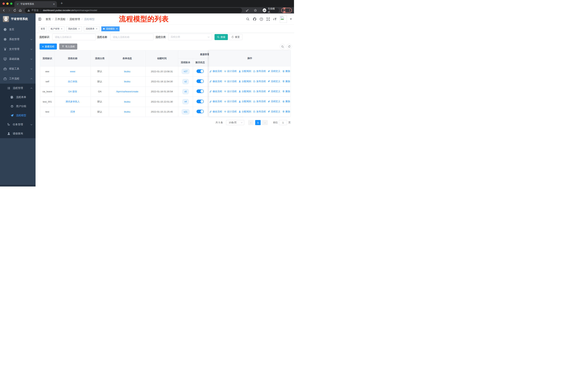 The height and width of the screenshot is (373, 588). What do you see at coordinates (74, 29) in the screenshot?
I see `tag-my-process: 我的流程 ✕` at bounding box center [74, 29].